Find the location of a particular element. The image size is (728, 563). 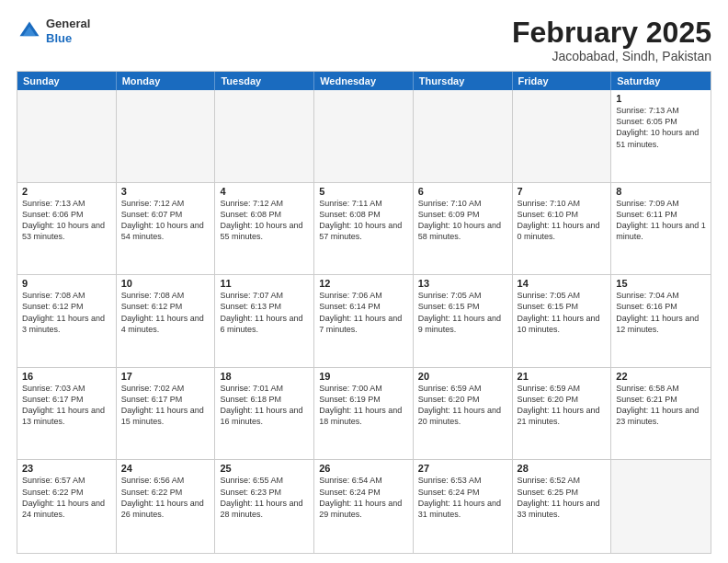

calendar-cell: 27Sunrise: 6:53 AM Sunset: 6:24 PM Dayli… is located at coordinates (463, 506).